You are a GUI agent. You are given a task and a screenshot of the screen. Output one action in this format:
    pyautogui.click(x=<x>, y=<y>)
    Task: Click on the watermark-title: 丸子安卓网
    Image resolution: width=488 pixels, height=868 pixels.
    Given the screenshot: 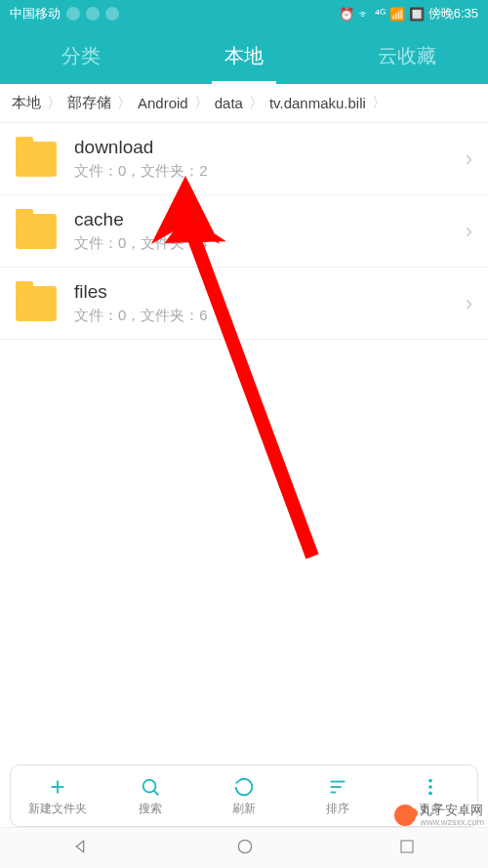 What is the action you would take?
    pyautogui.click(x=452, y=810)
    